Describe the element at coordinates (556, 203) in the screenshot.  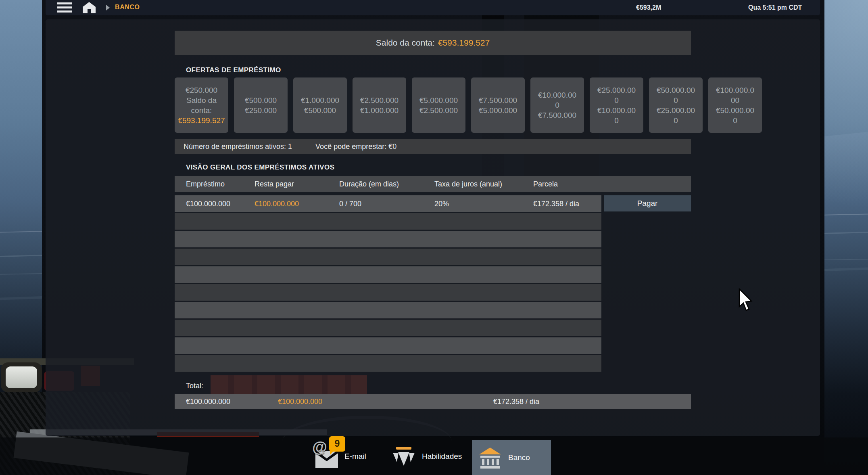
I see `loan-installment: €172.358 / dia` at that location.